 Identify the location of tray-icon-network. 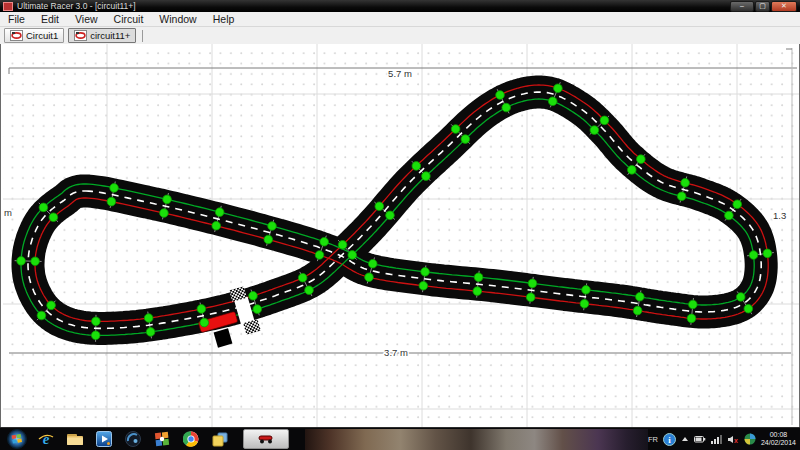
(716, 440).